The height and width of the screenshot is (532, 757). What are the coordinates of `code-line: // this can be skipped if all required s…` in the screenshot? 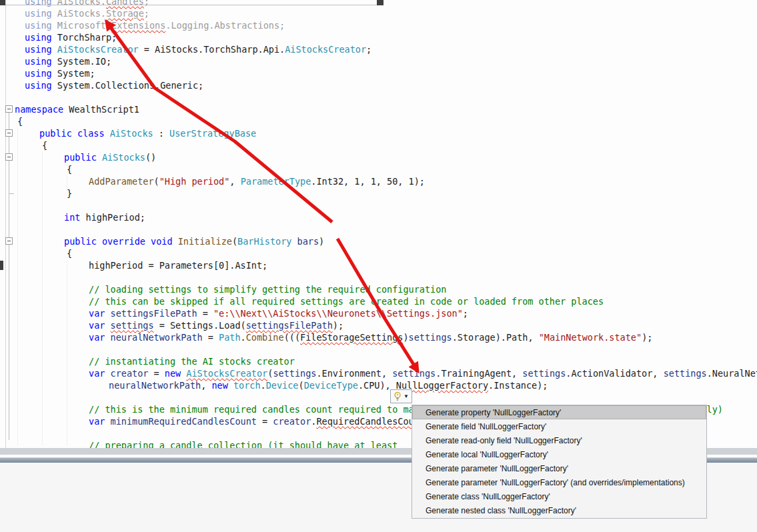 It's located at (346, 301).